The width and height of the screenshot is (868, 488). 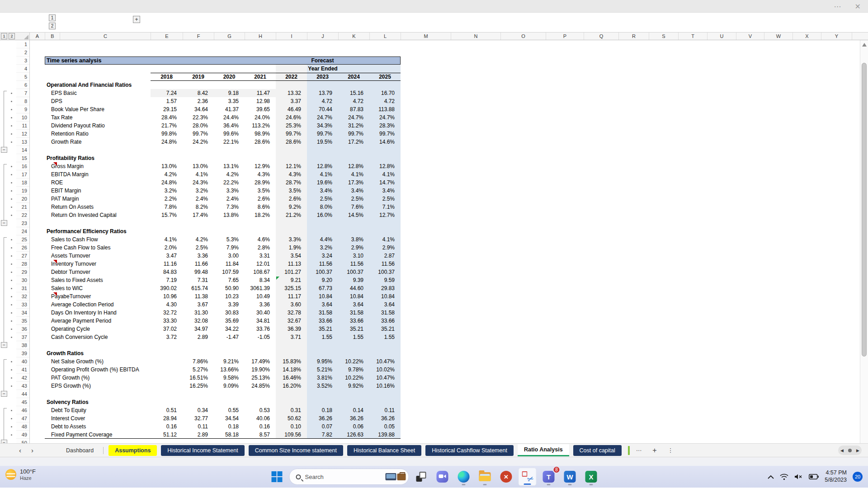 I want to click on cell: 15.16, so click(x=354, y=93).